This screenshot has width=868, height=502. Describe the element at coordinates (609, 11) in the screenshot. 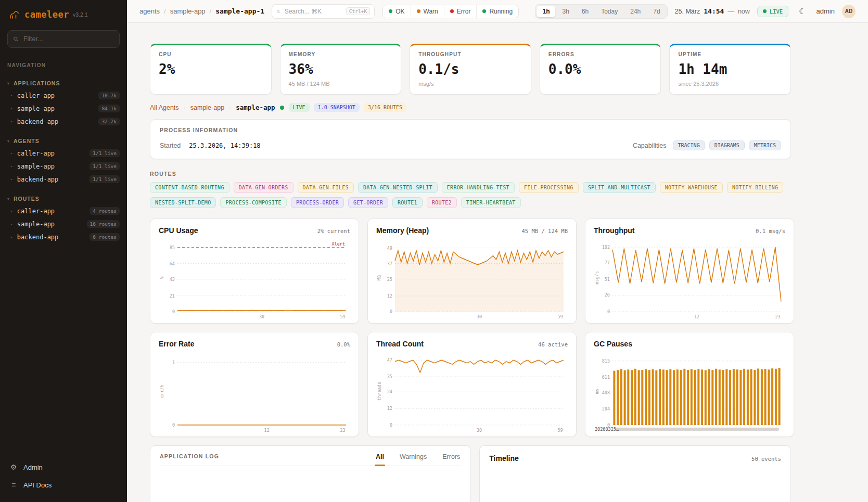

I see `time-range-button: Today` at that location.